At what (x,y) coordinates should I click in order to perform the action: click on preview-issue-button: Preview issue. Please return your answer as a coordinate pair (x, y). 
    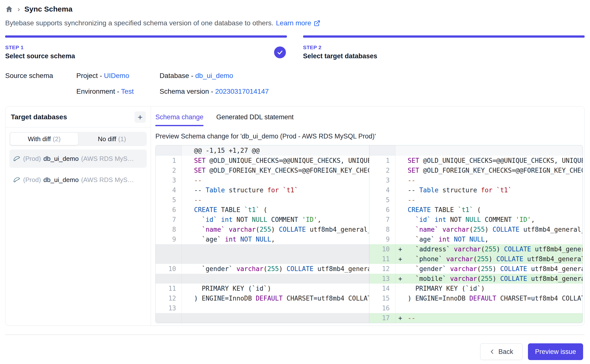
    Looking at the image, I should click on (556, 352).